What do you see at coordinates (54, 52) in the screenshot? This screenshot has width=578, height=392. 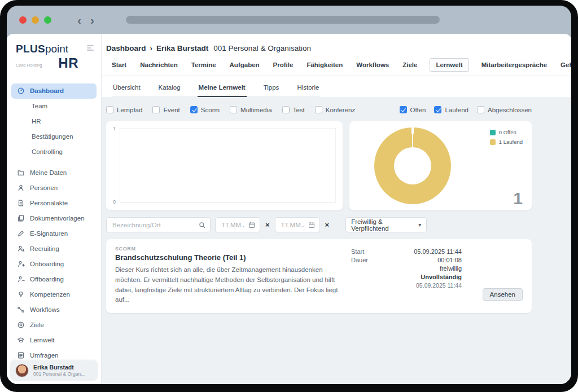 I see `app-logo: PLUSpoint Care Holding HR` at bounding box center [54, 52].